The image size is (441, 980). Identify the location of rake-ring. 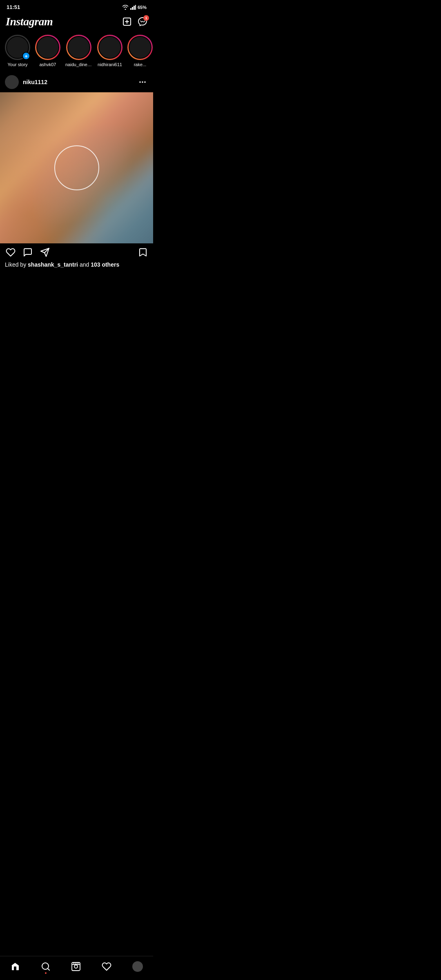
(140, 47).